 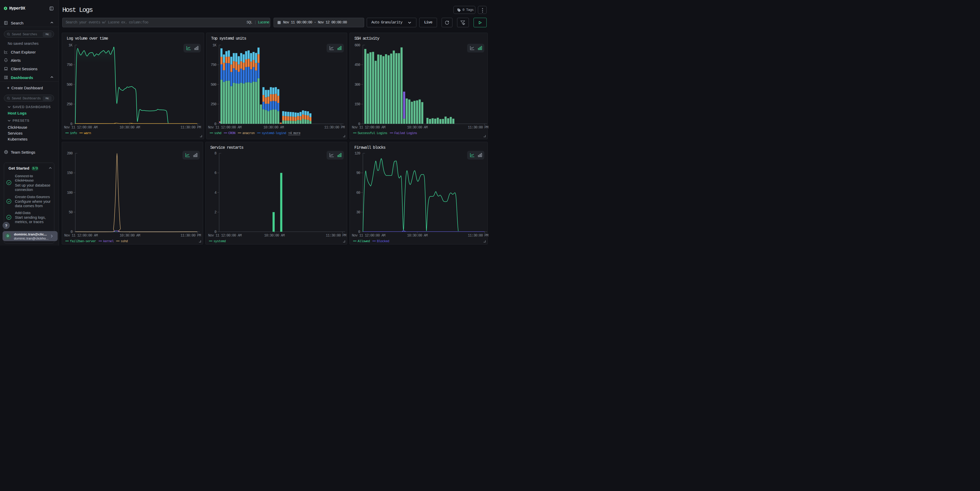 I want to click on svg-text: info, so click(x=73, y=133).